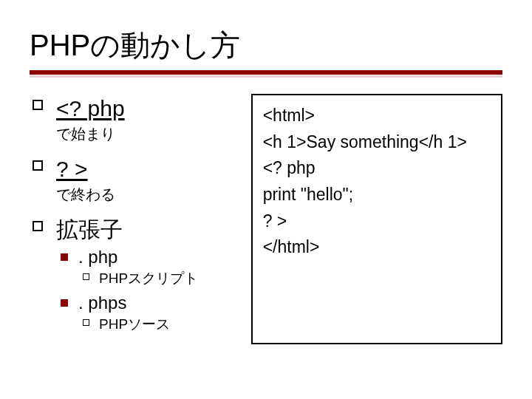  I want to click on bullet-sub-text: PHPスクリプト, so click(149, 278).